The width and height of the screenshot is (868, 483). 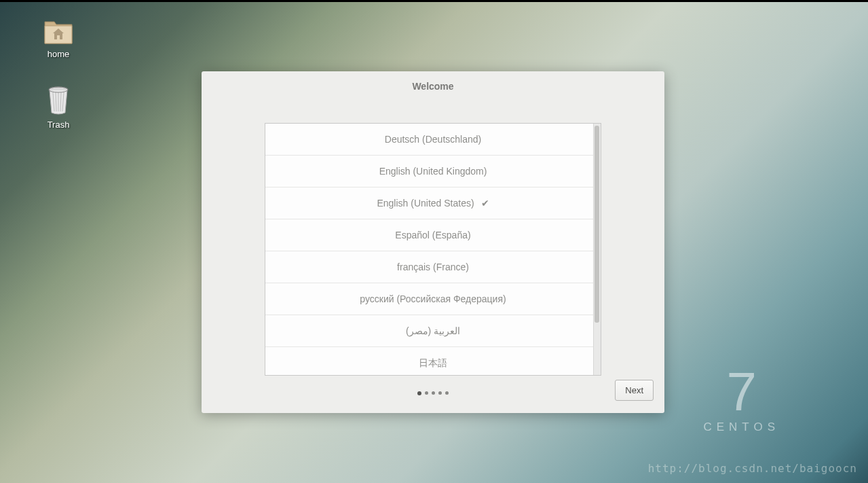 I want to click on language-label: Español (España), so click(x=433, y=235).